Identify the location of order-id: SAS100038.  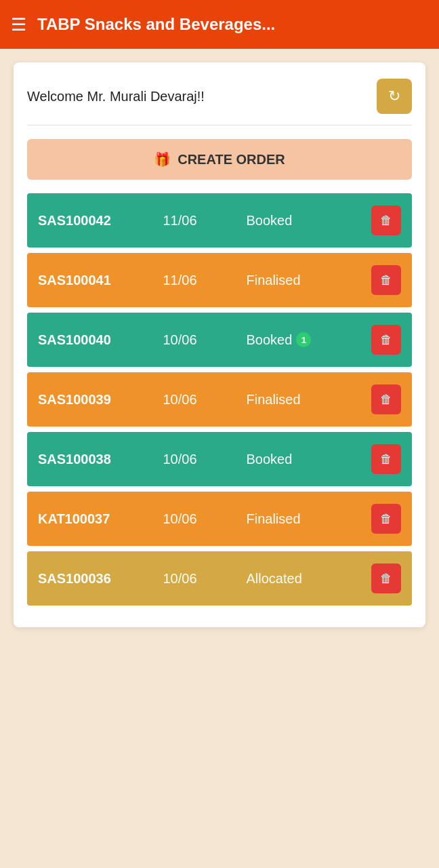
(100, 460).